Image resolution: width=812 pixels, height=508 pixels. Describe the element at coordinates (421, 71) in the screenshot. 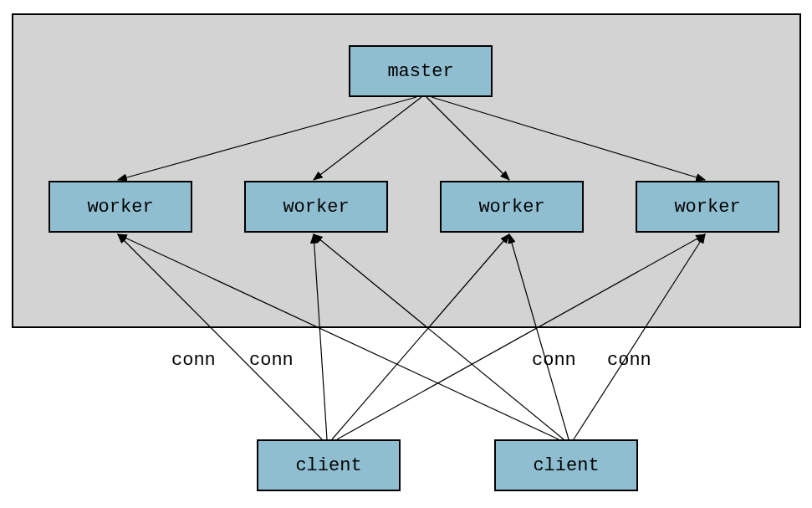

I see `master-node: master` at that location.